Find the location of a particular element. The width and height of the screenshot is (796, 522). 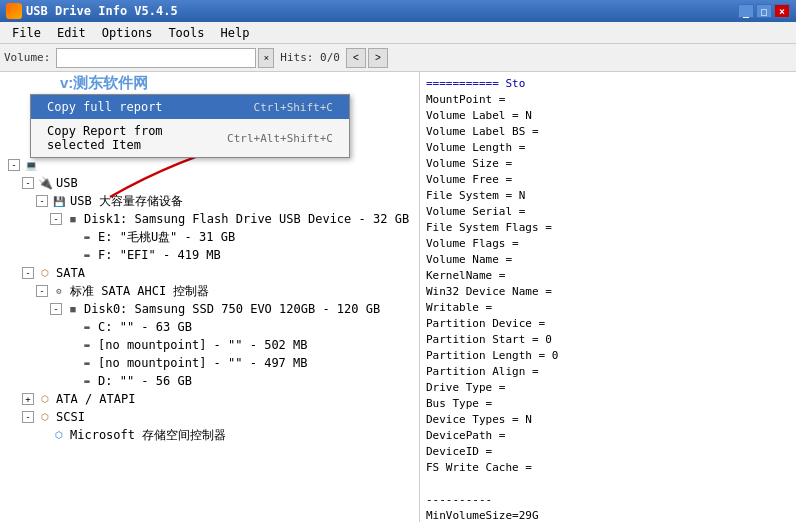

tree-usb: - 🔌 USB is located at coordinates (210, 183).